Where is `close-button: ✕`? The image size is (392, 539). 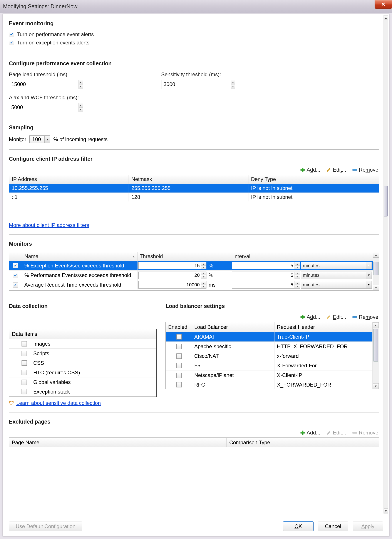 close-button: ✕ is located at coordinates (383, 4).